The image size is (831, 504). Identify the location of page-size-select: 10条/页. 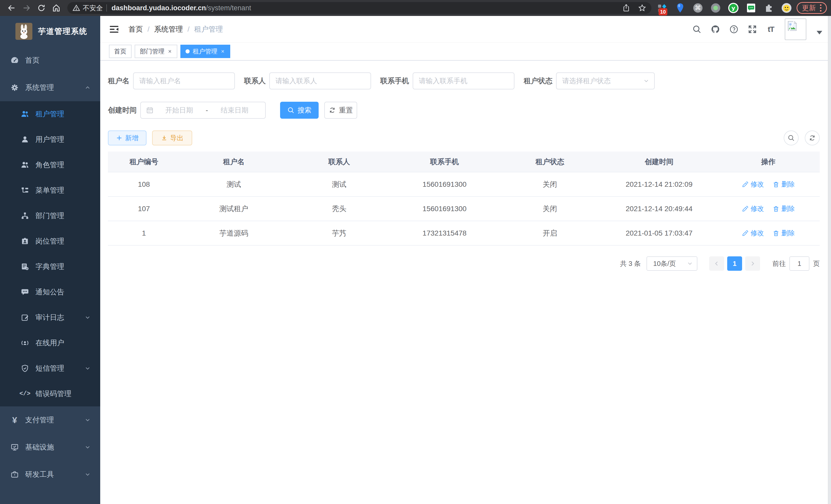
(672, 264).